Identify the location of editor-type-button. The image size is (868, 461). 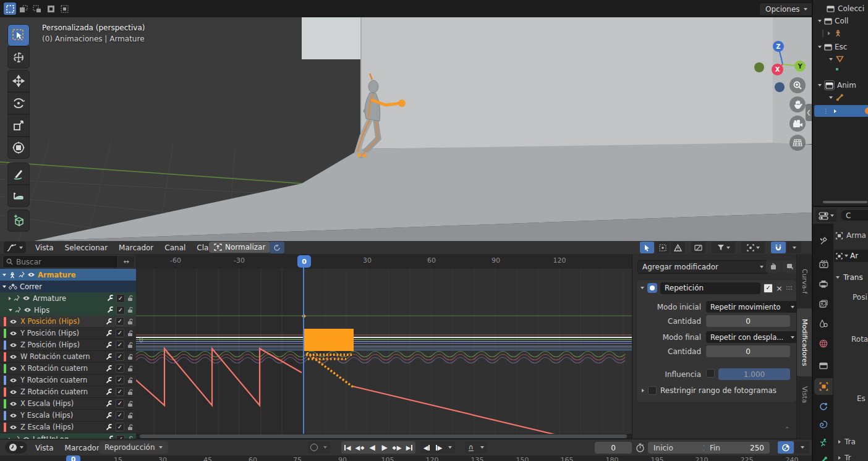
(15, 247).